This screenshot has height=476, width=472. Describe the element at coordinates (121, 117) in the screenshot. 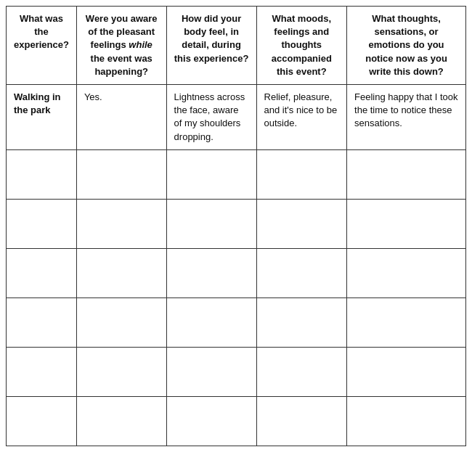

I see `cell-aware-1: Yes.` at that location.